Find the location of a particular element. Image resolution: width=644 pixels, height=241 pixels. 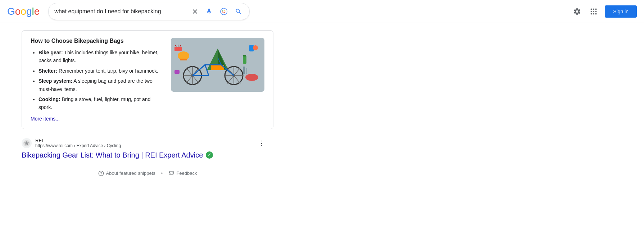

result-title-link: Bikepacking Gear List: What to Bring | R… is located at coordinates (144, 155).